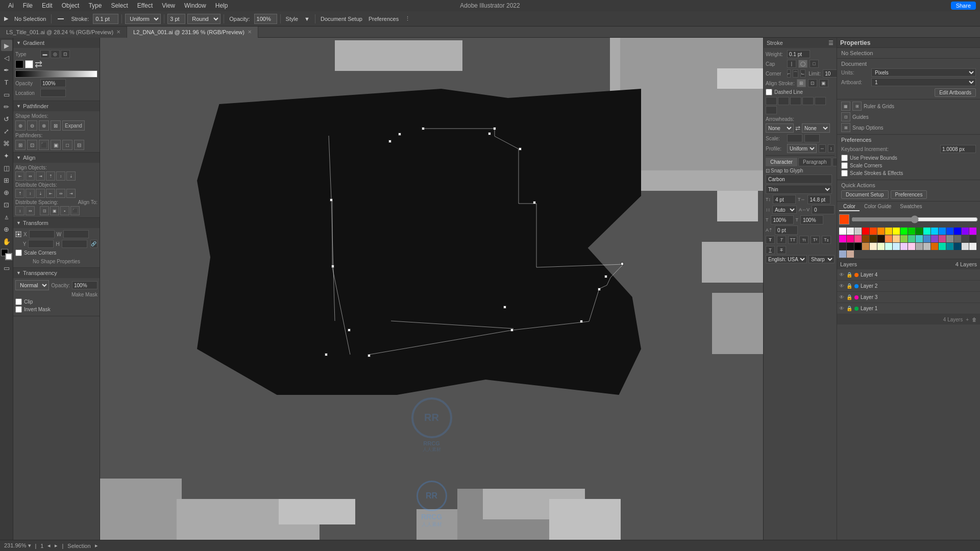 The width and height of the screenshot is (980, 551). I want to click on menu-select: Select, so click(119, 6).